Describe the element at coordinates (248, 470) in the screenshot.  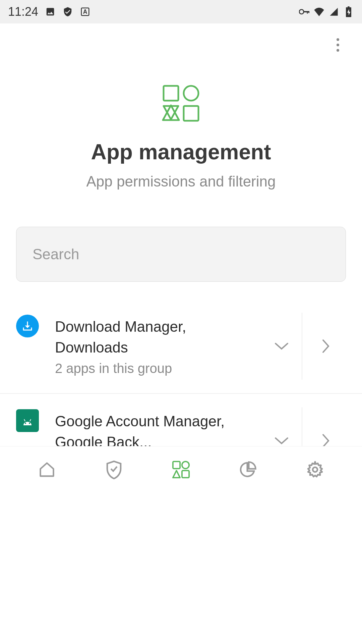
I see `pie-chart-icon` at that location.